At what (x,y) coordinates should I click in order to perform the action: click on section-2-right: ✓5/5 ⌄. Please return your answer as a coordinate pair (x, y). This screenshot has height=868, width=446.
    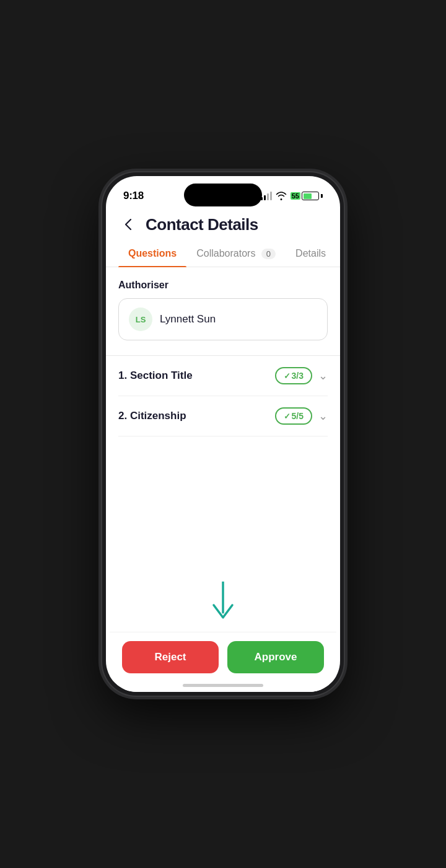
    Looking at the image, I should click on (301, 416).